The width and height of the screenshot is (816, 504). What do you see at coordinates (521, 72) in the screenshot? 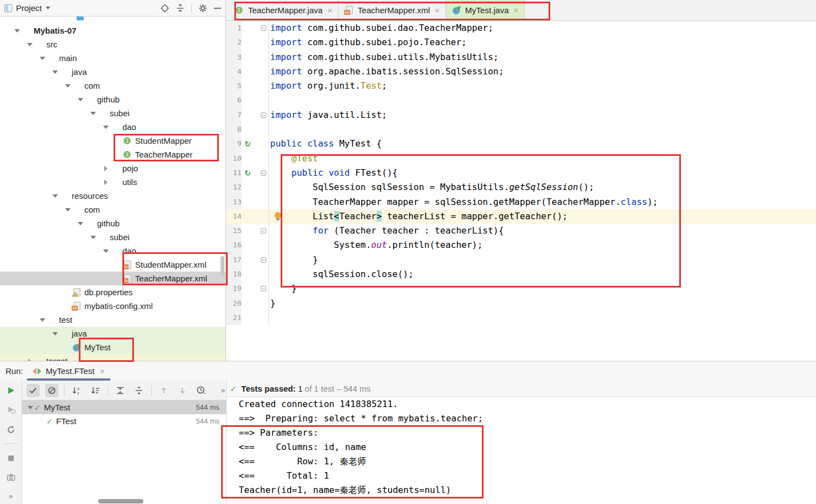
I see `code-line-4: 4import org.apache.ibatis.session.SqlSes…` at bounding box center [521, 72].